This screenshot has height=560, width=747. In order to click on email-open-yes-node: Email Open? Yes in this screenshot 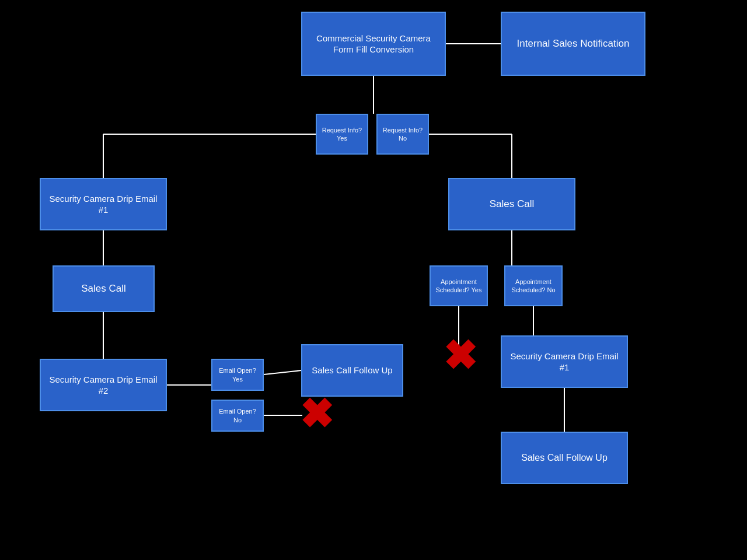, I will do `click(238, 374)`.